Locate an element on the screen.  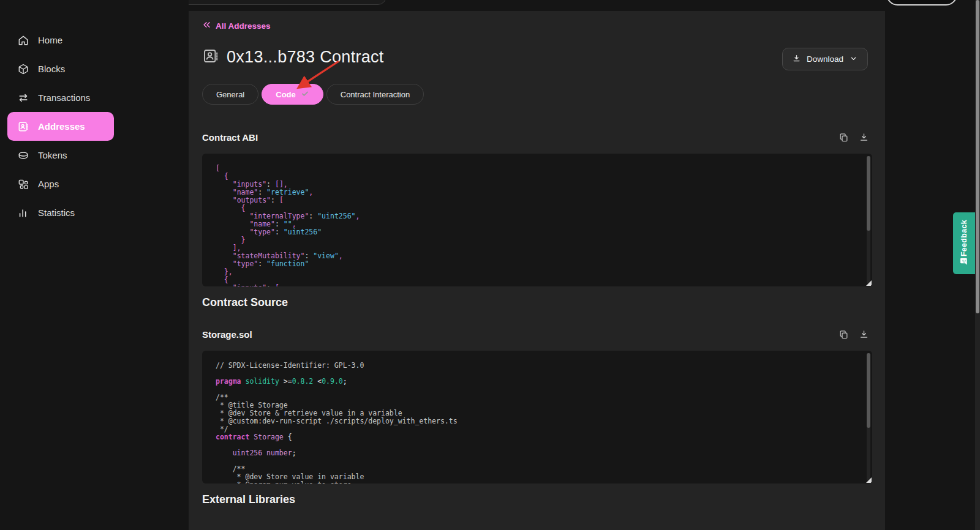
chevron-down-icon is located at coordinates (854, 59).